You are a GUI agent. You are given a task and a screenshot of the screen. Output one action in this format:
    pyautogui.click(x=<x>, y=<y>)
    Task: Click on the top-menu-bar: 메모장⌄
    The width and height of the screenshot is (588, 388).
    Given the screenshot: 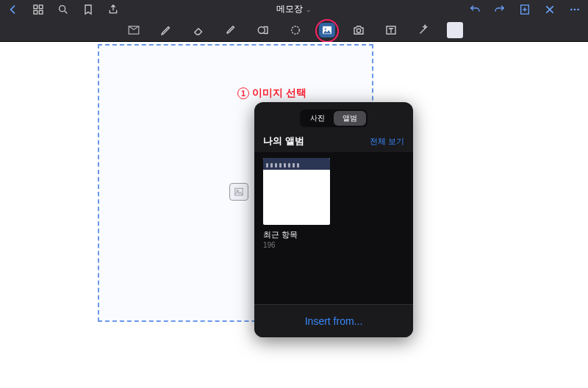 What is the action you would take?
    pyautogui.click(x=294, y=9)
    